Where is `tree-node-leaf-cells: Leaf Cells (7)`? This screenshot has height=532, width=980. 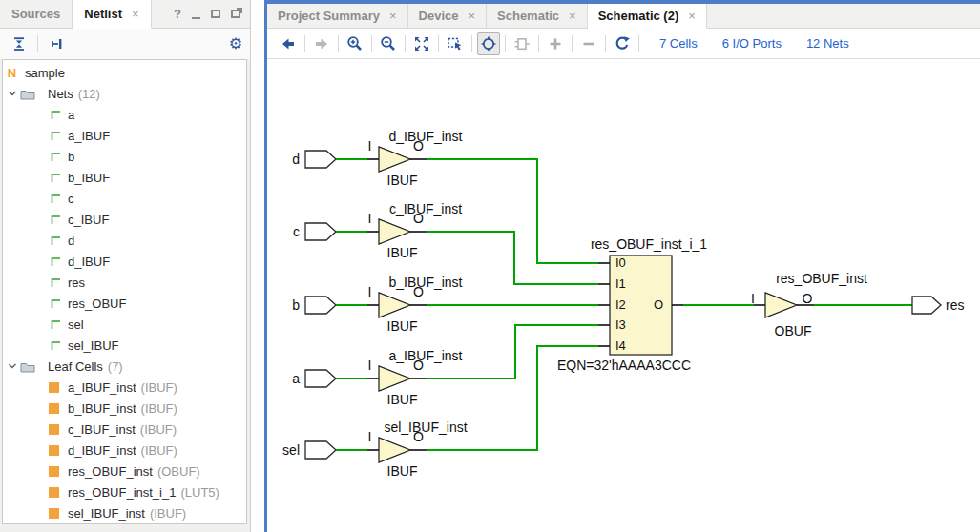
tree-node-leaf-cells: Leaf Cells (7) is located at coordinates (124, 366).